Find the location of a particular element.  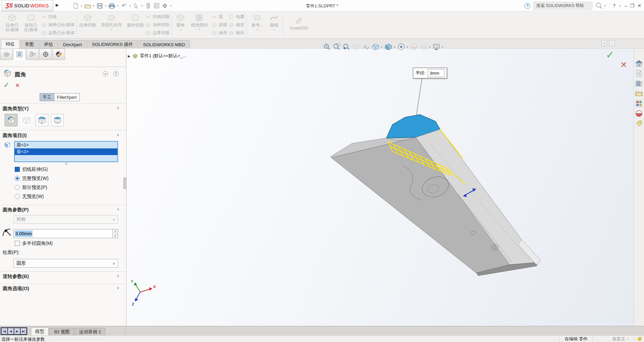

flyout-feature-tree: ▶ 零件1 (默认<<默认>_... is located at coordinates (157, 56).